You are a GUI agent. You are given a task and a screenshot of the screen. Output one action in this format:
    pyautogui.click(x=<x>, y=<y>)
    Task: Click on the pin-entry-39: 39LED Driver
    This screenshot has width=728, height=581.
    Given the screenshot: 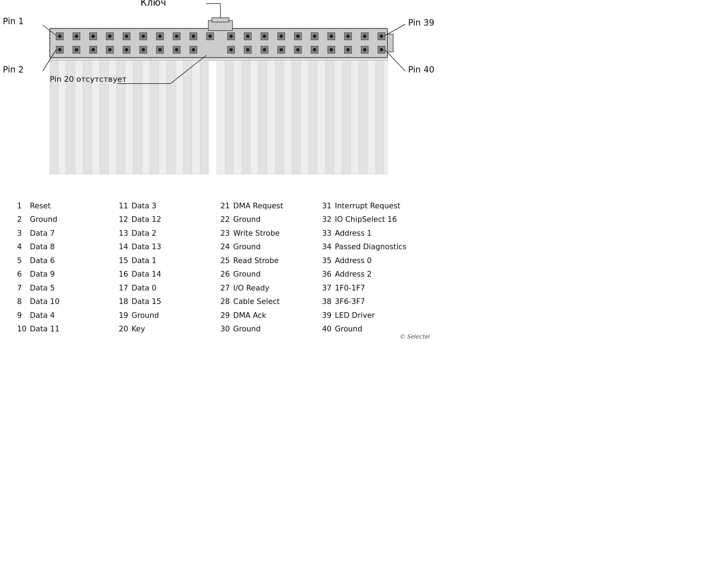 What is the action you would take?
    pyautogui.click(x=370, y=315)
    